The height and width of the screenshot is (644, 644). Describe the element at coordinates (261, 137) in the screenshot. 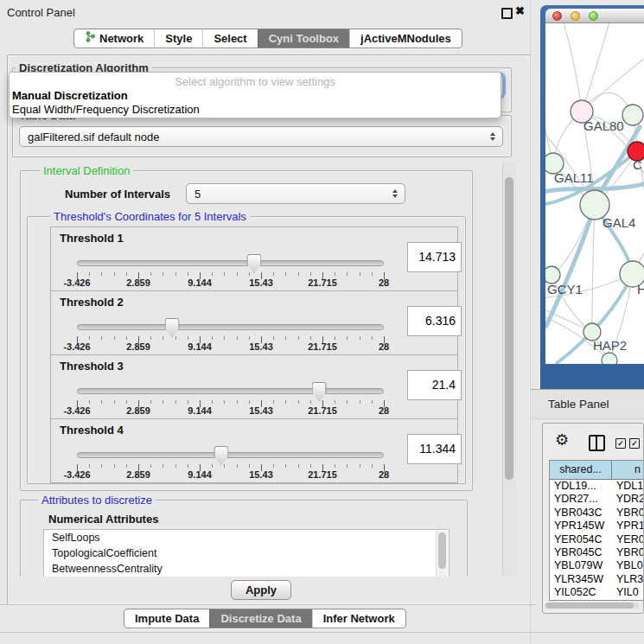

I see `table-data-combobox: galFiltered.sif default node` at that location.